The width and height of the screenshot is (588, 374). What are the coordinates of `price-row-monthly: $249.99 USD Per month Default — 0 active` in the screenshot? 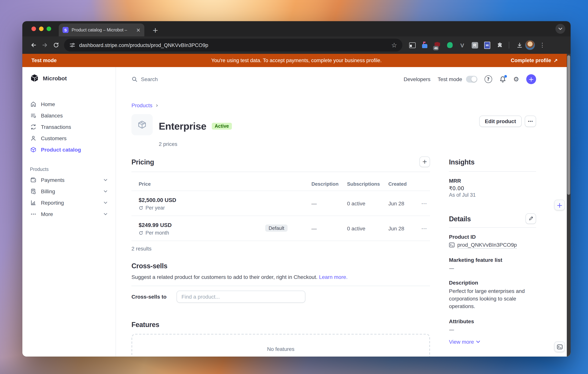 It's located at (281, 229).